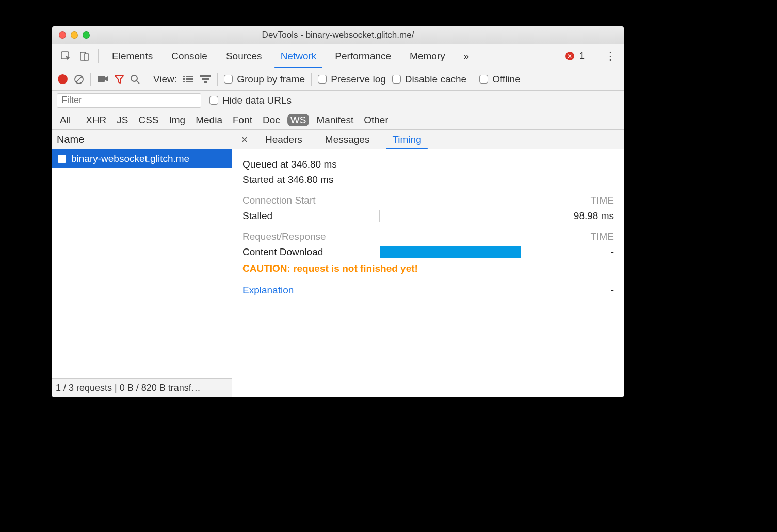 Image resolution: width=777 pixels, height=532 pixels. What do you see at coordinates (466, 56) in the screenshot?
I see `tab-more: »` at bounding box center [466, 56].